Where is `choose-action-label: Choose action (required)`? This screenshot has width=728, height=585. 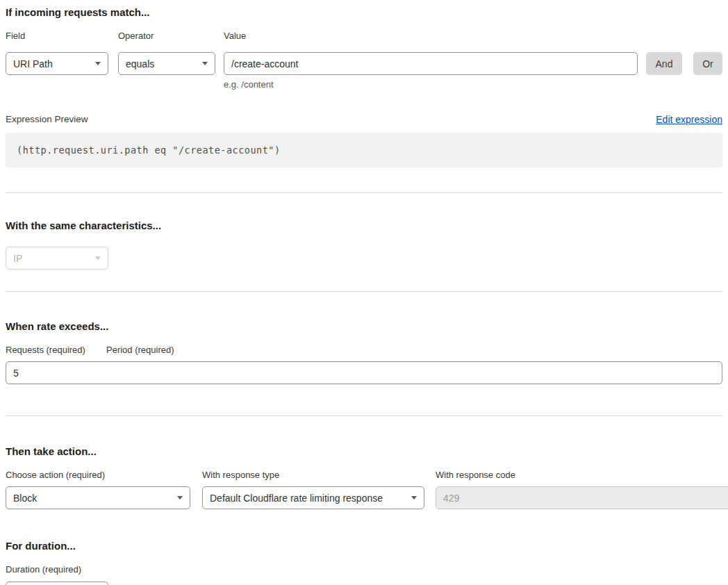 choose-action-label: Choose action (required) is located at coordinates (98, 475).